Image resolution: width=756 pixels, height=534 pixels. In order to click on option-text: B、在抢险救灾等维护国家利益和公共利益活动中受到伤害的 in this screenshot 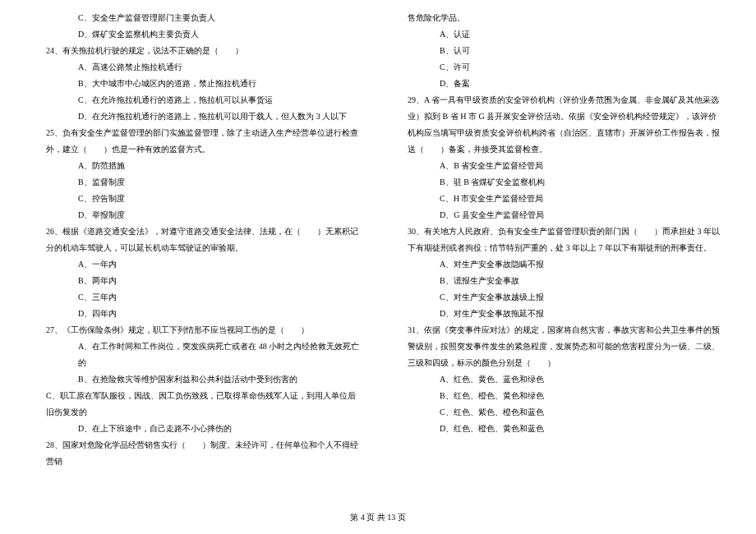, I will do `click(197, 380)`.